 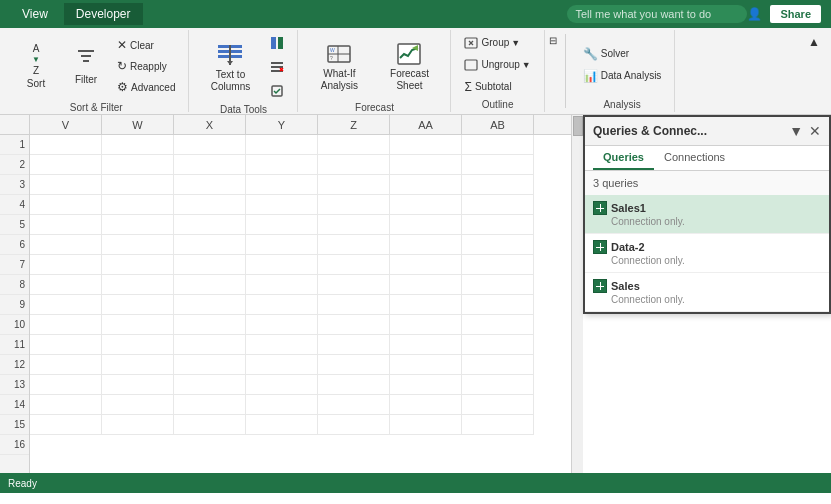 What do you see at coordinates (66, 124) in the screenshot?
I see `col-header-v: V` at bounding box center [66, 124].